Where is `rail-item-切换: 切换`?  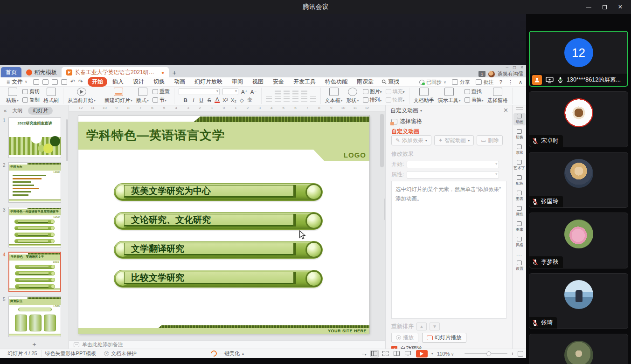
rail-item-切换: 切换 is located at coordinates (520, 135).